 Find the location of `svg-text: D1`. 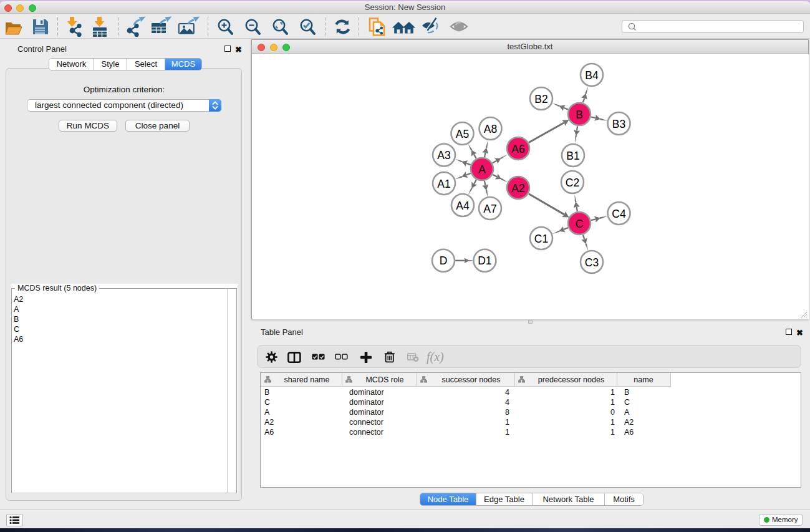

svg-text: D1 is located at coordinates (485, 261).